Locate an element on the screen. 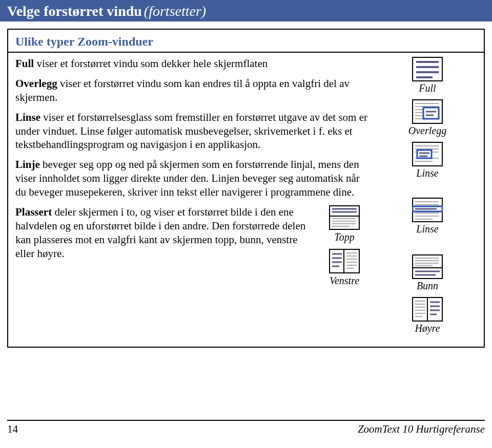 This screenshot has width=492, height=448. linse-label-1: Linse is located at coordinates (427, 173).